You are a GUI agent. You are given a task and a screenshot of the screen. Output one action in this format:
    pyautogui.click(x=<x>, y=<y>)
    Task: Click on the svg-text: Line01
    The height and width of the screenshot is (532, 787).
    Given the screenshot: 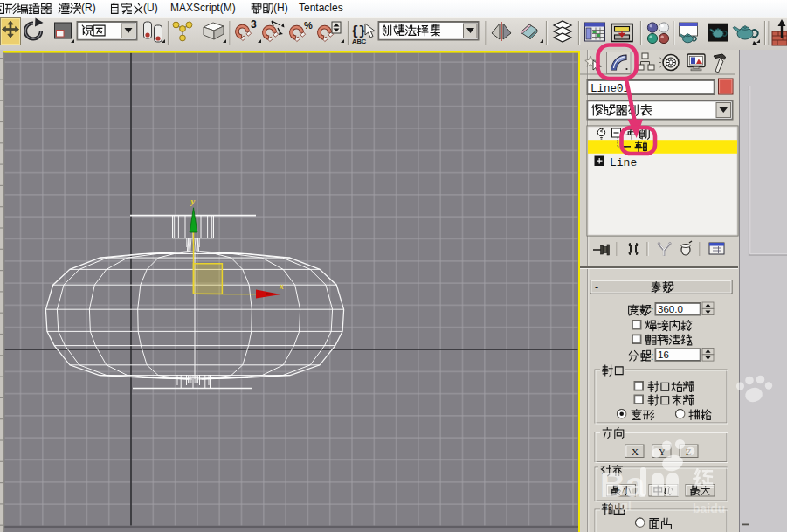 What is the action you would take?
    pyautogui.click(x=610, y=89)
    